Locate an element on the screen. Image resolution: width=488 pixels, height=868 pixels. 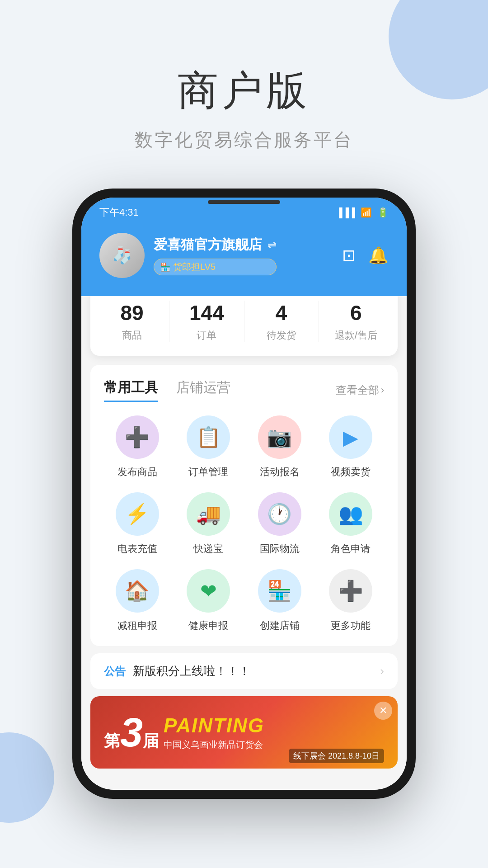
store-name: 爱喜猫官方旗舰店 is located at coordinates (208, 245).